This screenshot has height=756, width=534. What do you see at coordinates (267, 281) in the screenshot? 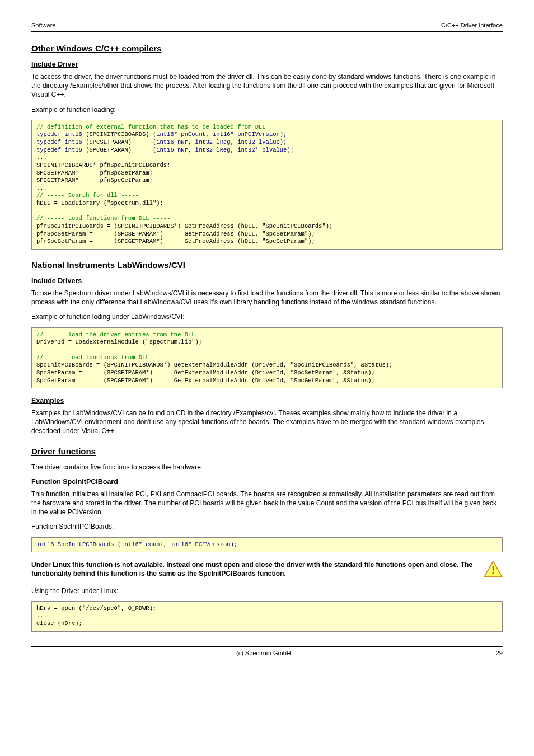
I see `subsection-include-drivers: Include Drivers` at bounding box center [267, 281].